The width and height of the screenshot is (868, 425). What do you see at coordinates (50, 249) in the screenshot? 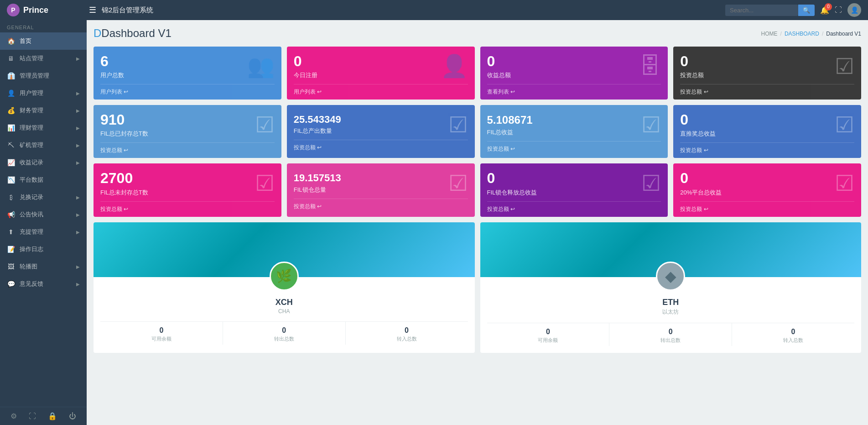
I see `sidebar-label-log: 操作日志` at bounding box center [50, 249].